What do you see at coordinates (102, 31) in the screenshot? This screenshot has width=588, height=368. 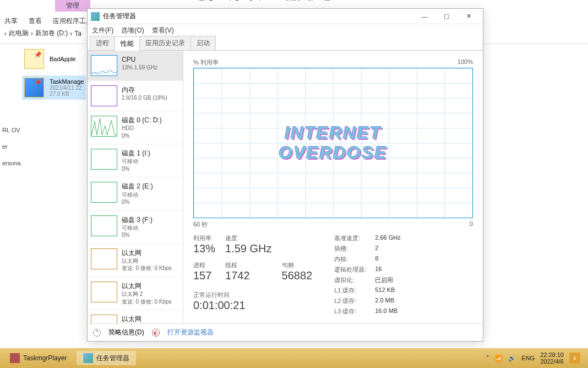 I see `menu-file: 文件(F)` at bounding box center [102, 31].